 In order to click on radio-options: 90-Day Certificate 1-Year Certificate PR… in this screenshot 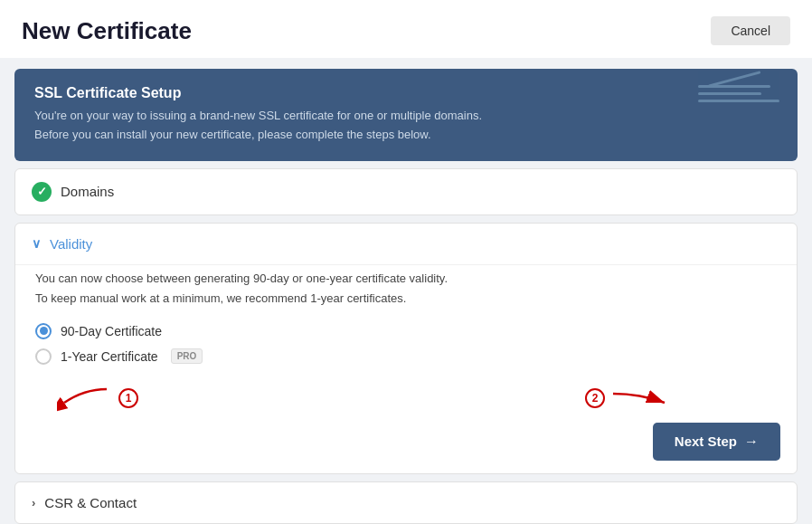, I will do `click(406, 344)`.